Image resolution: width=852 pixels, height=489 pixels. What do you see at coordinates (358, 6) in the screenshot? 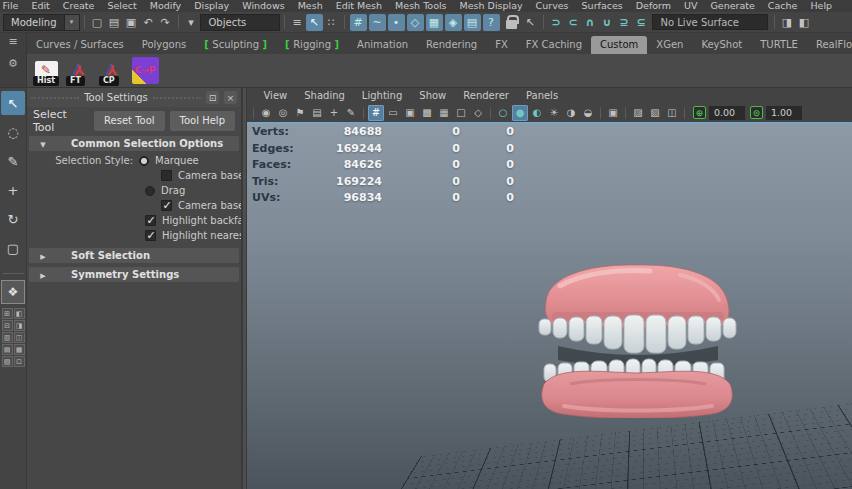
I see `menu-item: Edit Mesh` at bounding box center [358, 6].